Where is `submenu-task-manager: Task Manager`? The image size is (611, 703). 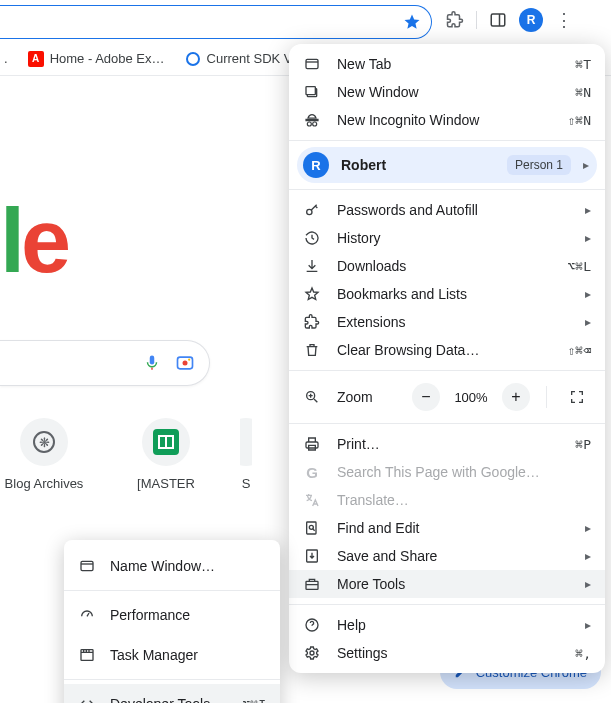
submenu-task-manager: Task Manager is located at coordinates (172, 655).